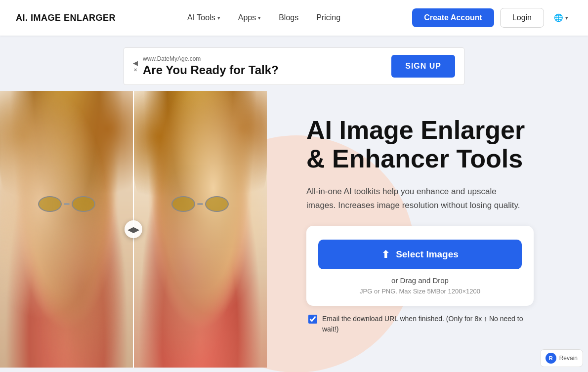 Image resolution: width=588 pixels, height=372 pixels. What do you see at coordinates (522, 18) in the screenshot?
I see `login-button: Login` at bounding box center [522, 18].